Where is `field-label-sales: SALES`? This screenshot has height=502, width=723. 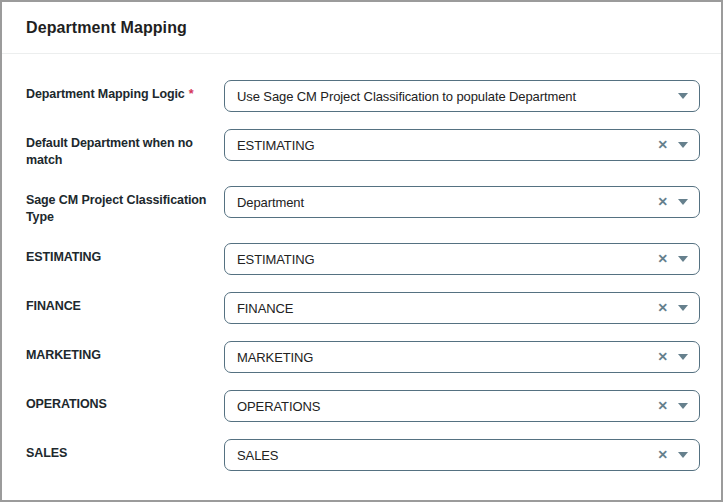
field-label-sales: SALES is located at coordinates (125, 450).